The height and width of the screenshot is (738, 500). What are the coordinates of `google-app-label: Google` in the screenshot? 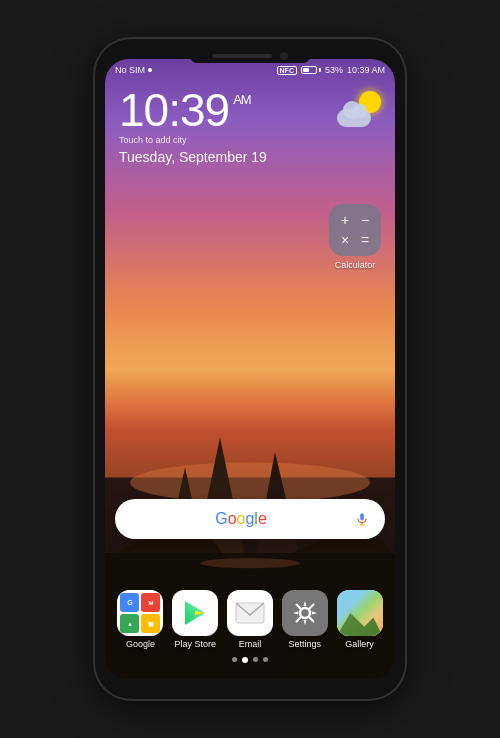 It's located at (140, 644).